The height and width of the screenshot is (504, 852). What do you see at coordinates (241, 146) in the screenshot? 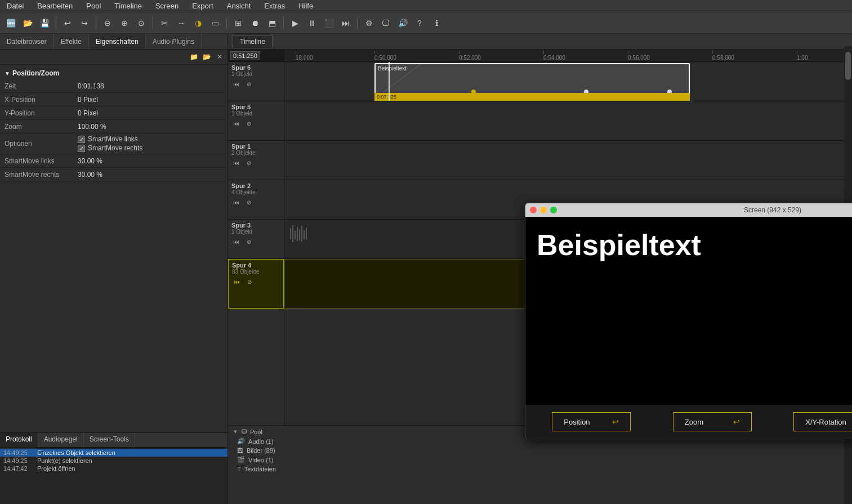
I see `track-name-1: Spur 1` at bounding box center [241, 146].